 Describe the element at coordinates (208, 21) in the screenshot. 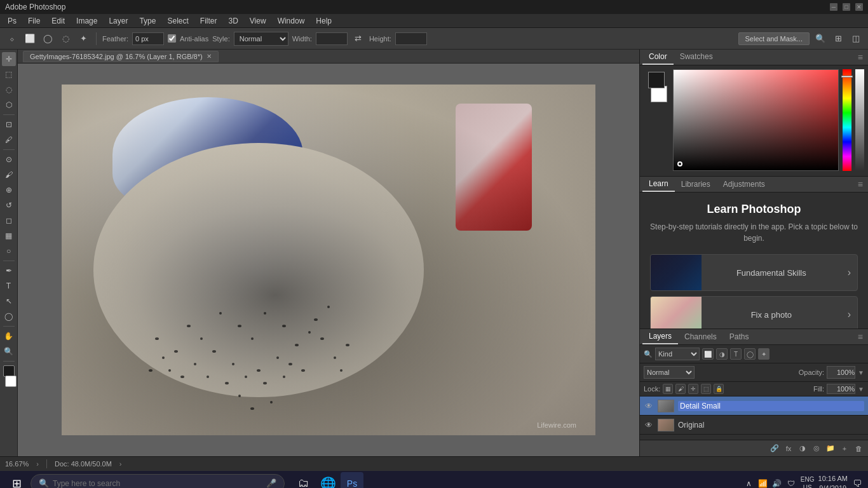

I see `menu-filter: Filter` at that location.